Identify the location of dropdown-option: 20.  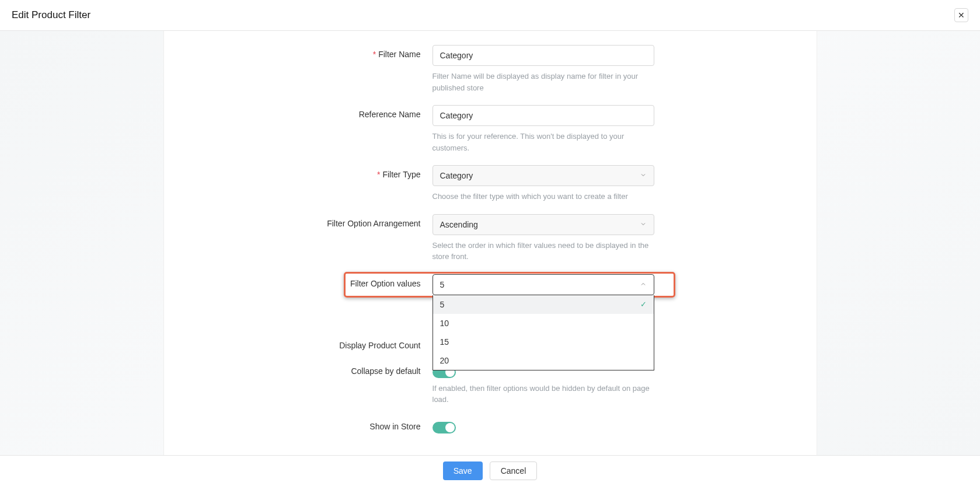
(543, 361).